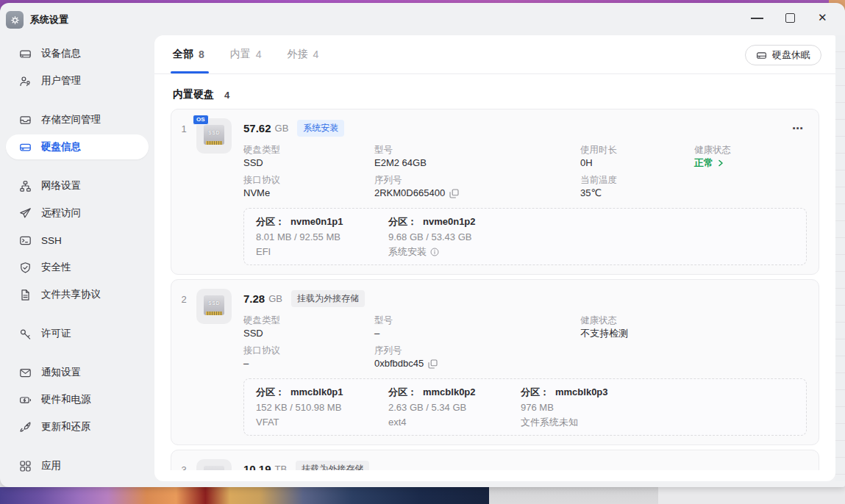 The height and width of the screenshot is (504, 845). I want to click on partition-size: 8.01 MB / 92.55 MB, so click(322, 237).